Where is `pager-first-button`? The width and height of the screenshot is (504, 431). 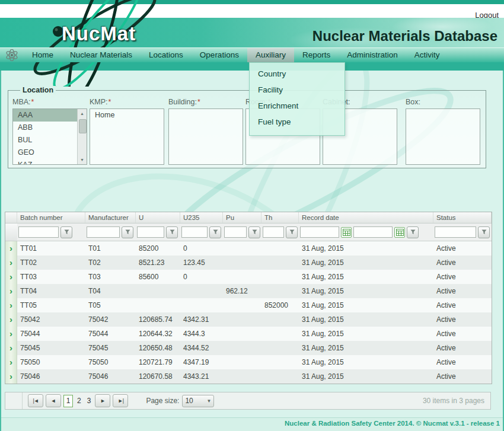
pager-first-button is located at coordinates (36, 401).